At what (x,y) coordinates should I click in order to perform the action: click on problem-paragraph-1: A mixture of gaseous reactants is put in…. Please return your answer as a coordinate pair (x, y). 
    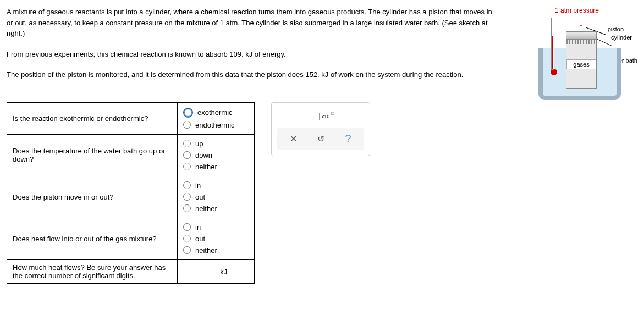
    Looking at the image, I should click on (253, 23).